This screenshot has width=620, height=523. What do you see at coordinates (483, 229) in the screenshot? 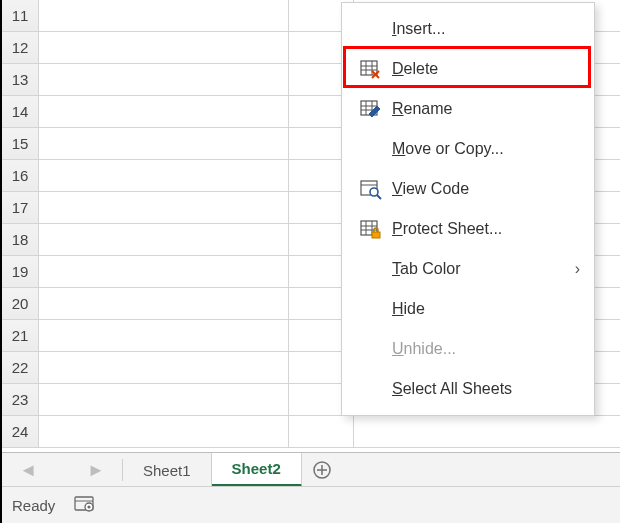
I see `menu-item-label: Protect Sheet...` at bounding box center [483, 229].